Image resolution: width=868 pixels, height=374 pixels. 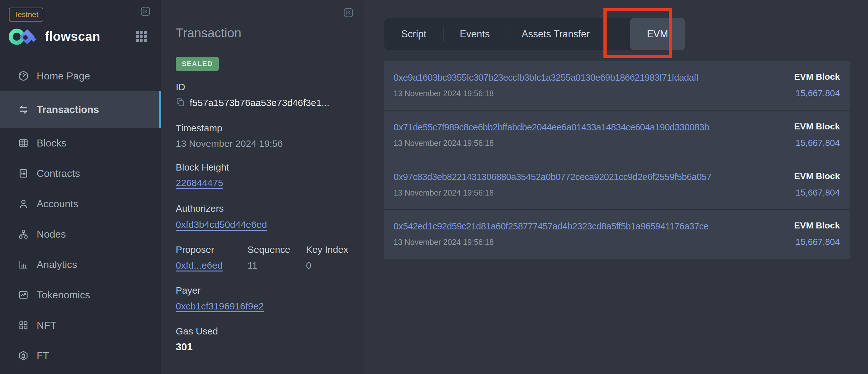 I want to click on key-index-value: 0, so click(x=309, y=265).